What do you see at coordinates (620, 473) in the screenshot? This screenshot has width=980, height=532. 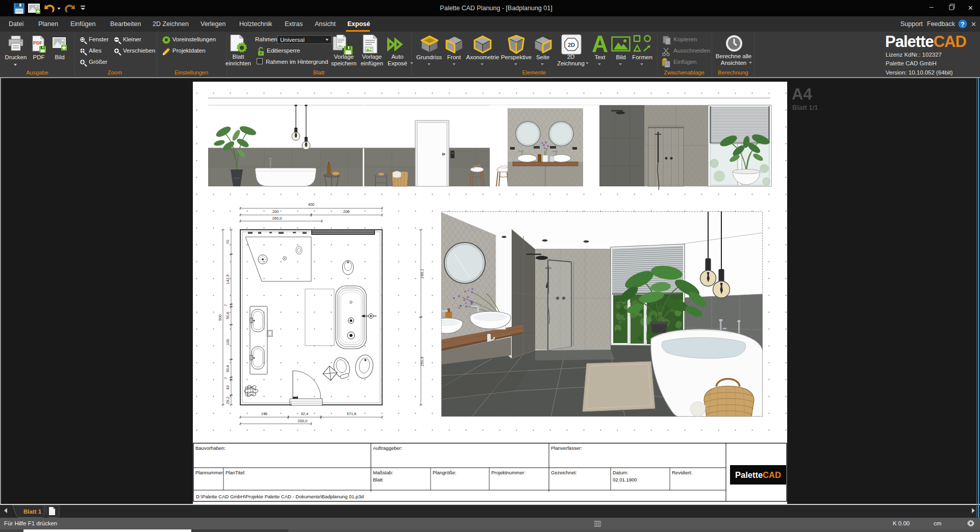 I see `svg-text: Datum:` at bounding box center [620, 473].